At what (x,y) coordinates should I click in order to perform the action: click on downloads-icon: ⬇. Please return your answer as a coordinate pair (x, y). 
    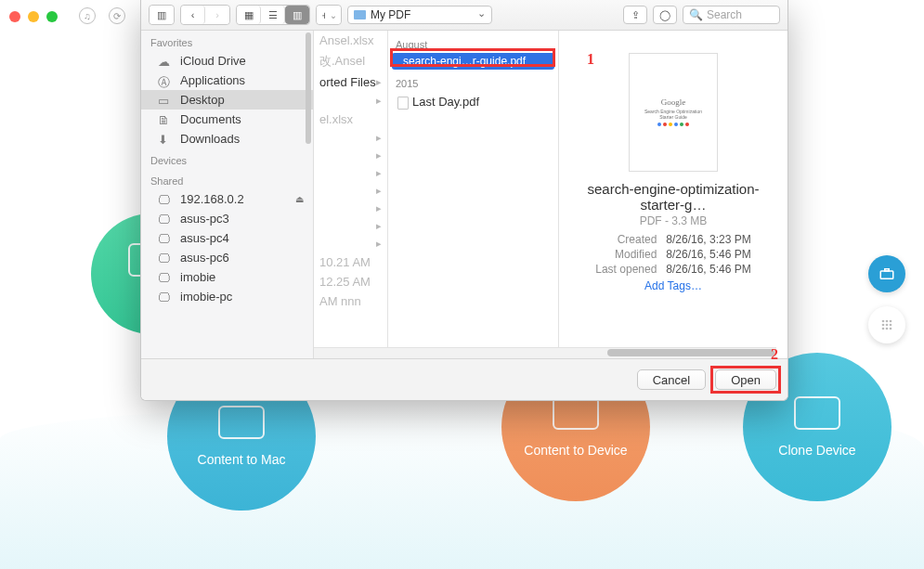
    Looking at the image, I should click on (165, 139).